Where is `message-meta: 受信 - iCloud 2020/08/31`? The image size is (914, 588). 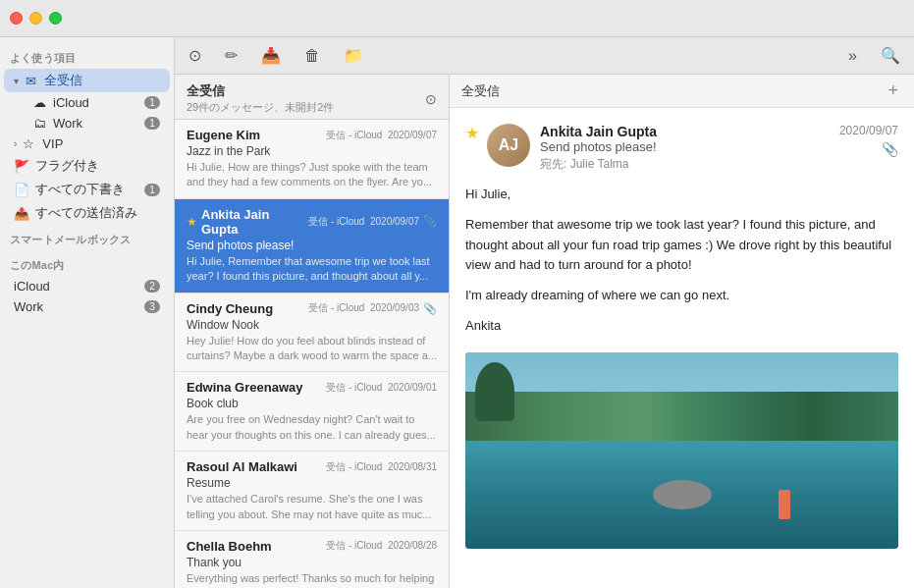
message-meta: 受信 - iCloud 2020/08/31 is located at coordinates (381, 467).